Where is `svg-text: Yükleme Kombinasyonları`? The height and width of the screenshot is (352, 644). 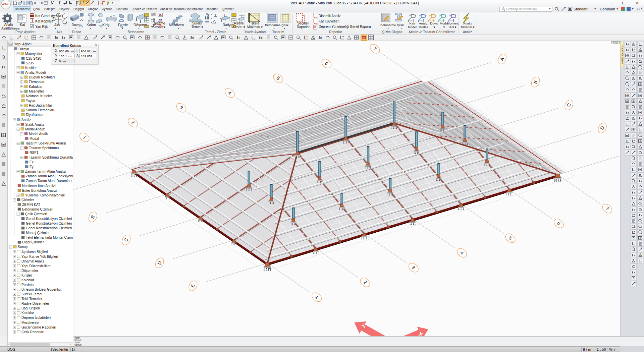
svg-text: Yükleme Kombinasyonları is located at coordinates (45, 195).